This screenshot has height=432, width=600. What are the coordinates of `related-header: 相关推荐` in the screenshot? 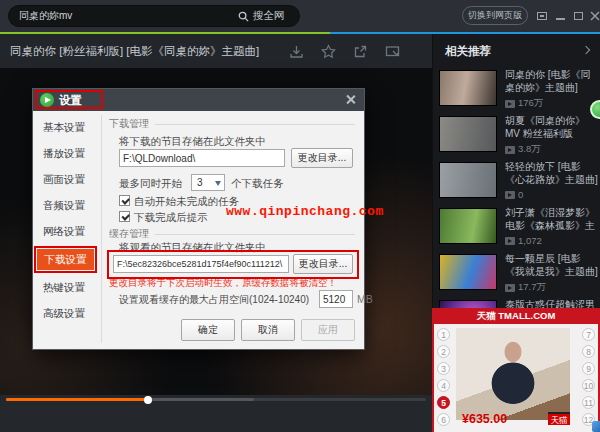 It's located at (516, 51).